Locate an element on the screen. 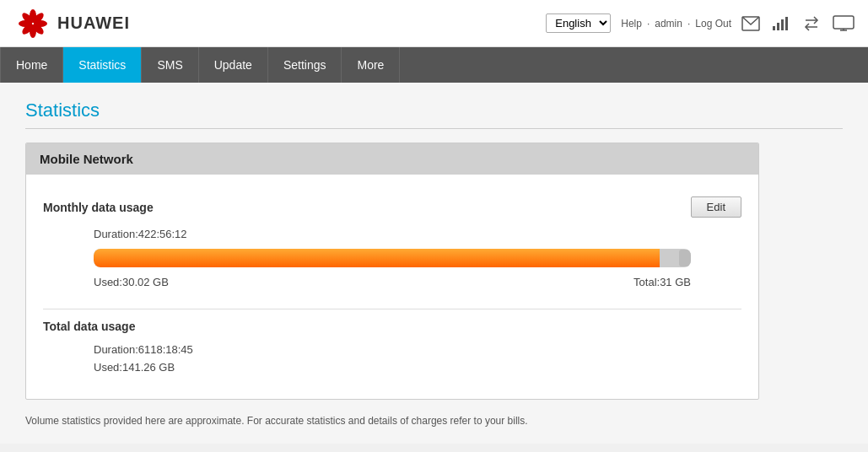  nav-update: Update is located at coordinates (234, 65).